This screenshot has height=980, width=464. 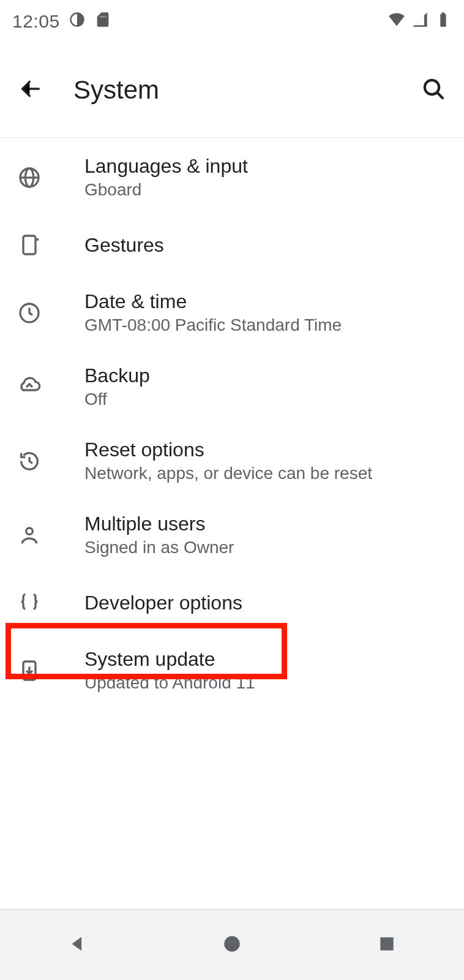 What do you see at coordinates (228, 473) in the screenshot?
I see `item-subtitle: Network, apps, or device can be reset` at bounding box center [228, 473].